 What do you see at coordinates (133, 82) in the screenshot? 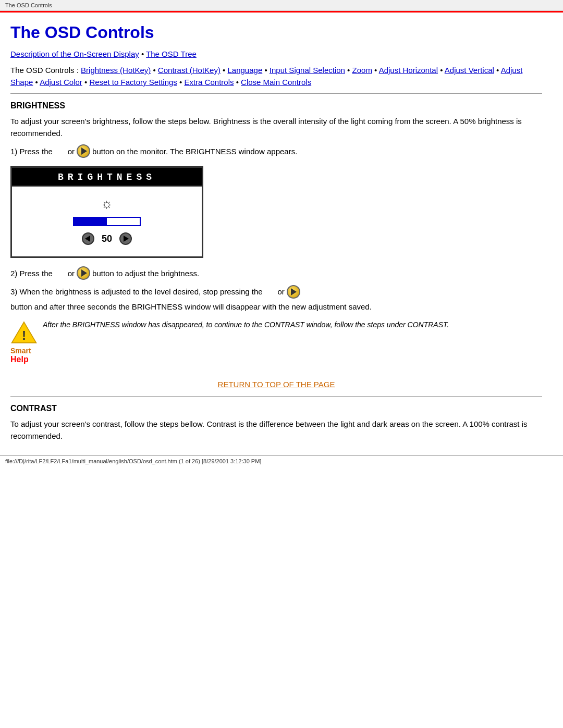
I see `breadcrumb-reset: Reset to Factory Settings` at bounding box center [133, 82].